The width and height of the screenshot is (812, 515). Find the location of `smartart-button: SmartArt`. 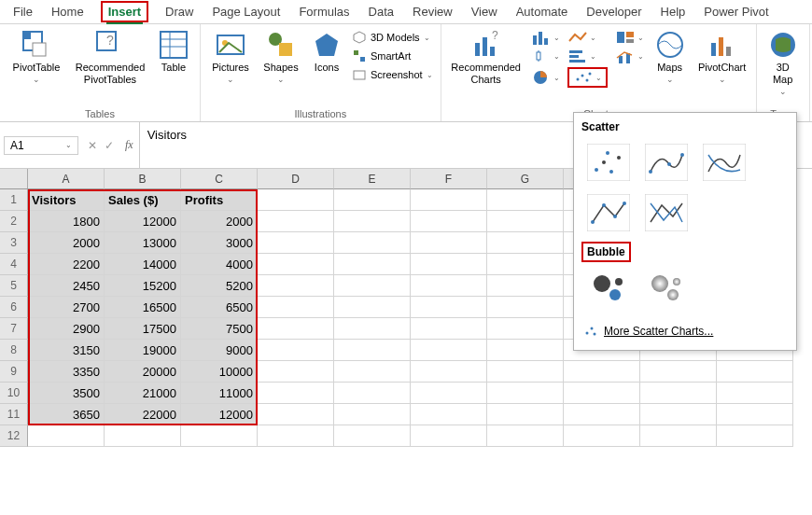

smartart-button: SmartArt is located at coordinates (392, 56).